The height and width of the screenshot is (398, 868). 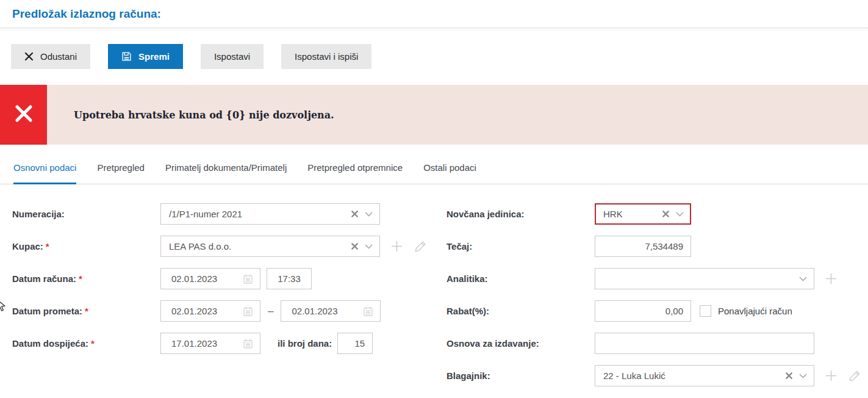 I want to click on issue-and-print-button-label: Ispostavi i ispiši, so click(x=326, y=56).